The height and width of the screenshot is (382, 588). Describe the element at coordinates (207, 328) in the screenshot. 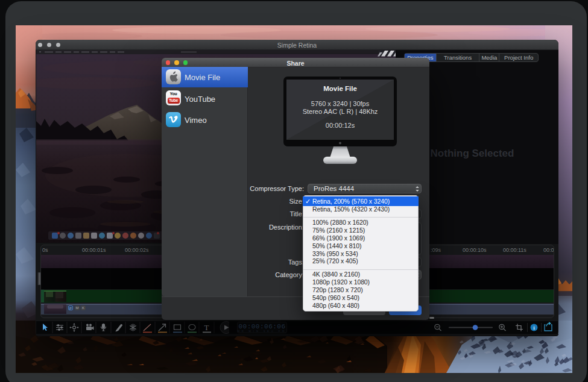

I see `svg-text: T` at that location.